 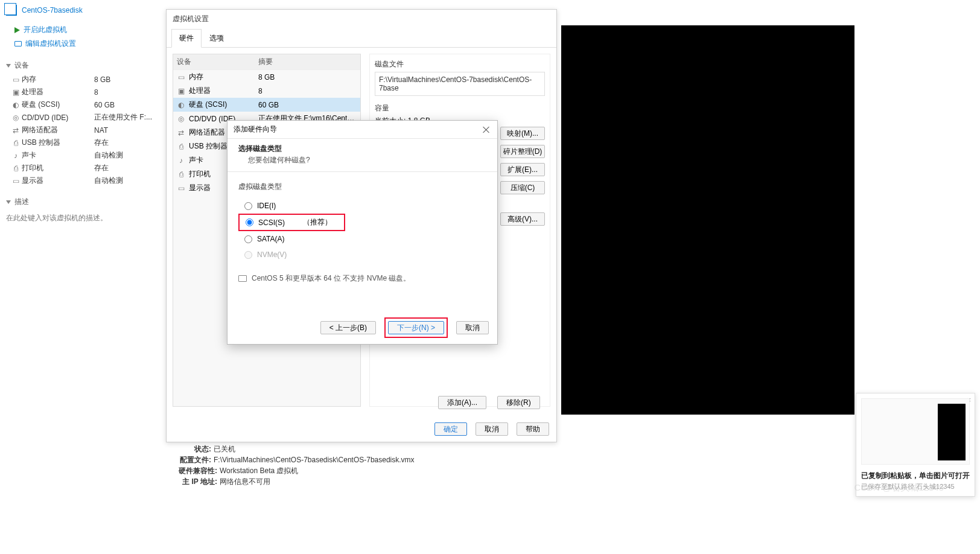 I want to click on status-ip-val: 网络信息不可用, so click(x=245, y=482).